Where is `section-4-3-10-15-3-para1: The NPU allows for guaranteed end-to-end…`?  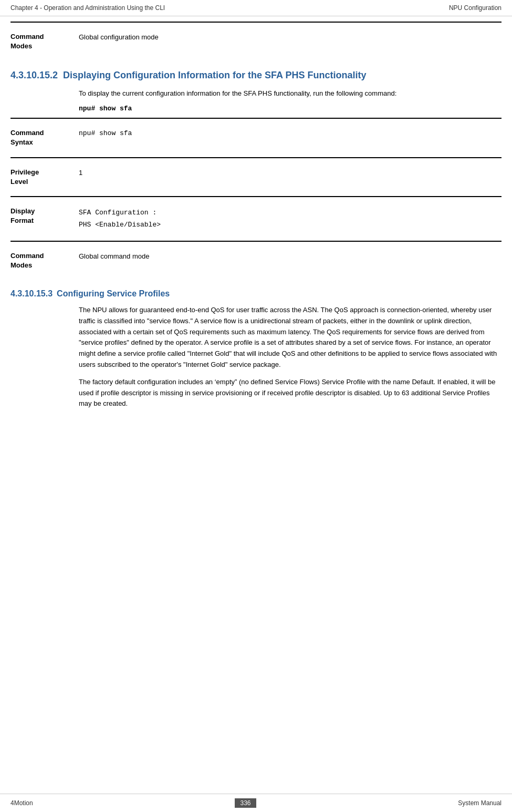
section-4-3-10-15-3-para1: The NPU allows for guaranteed end-to-end… is located at coordinates (290, 337).